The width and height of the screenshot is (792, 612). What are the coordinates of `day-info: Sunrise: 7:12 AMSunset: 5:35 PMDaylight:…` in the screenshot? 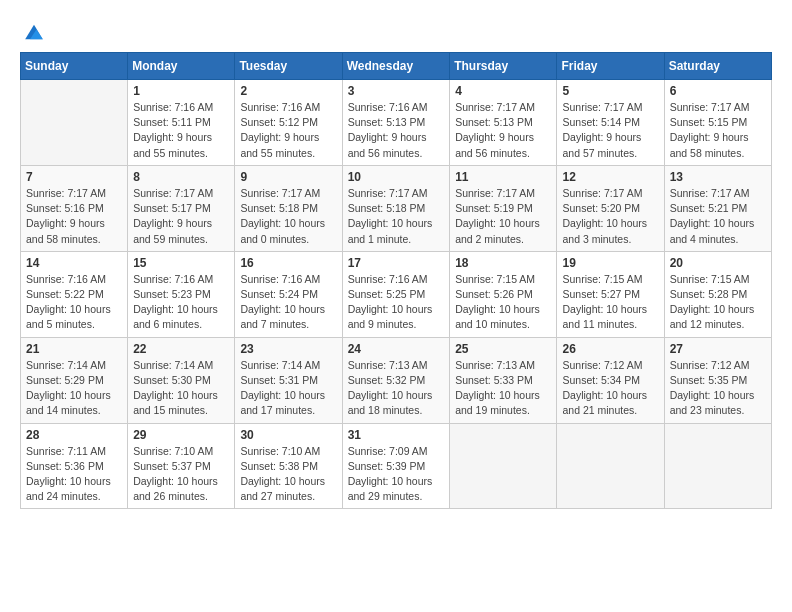 It's located at (718, 388).